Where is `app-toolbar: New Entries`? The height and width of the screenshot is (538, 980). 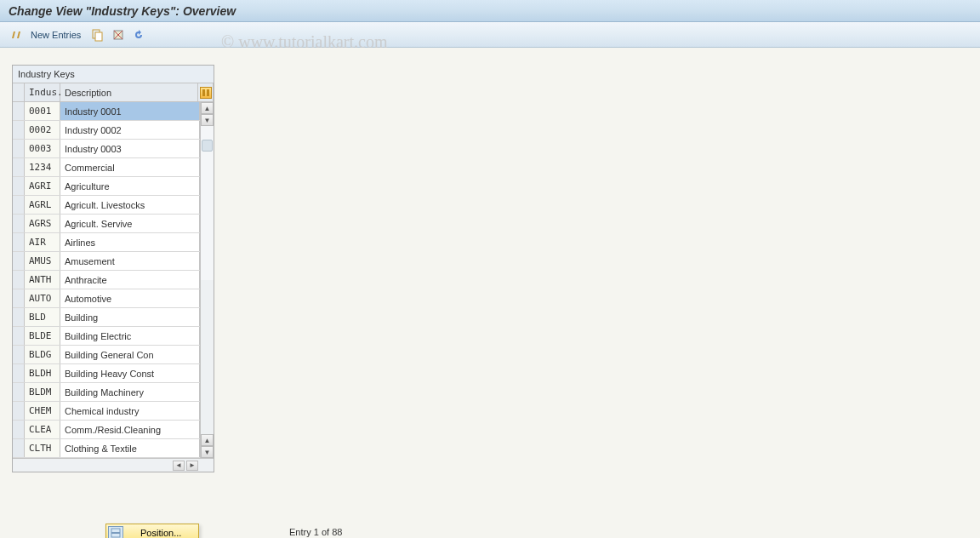 app-toolbar: New Entries is located at coordinates (490, 35).